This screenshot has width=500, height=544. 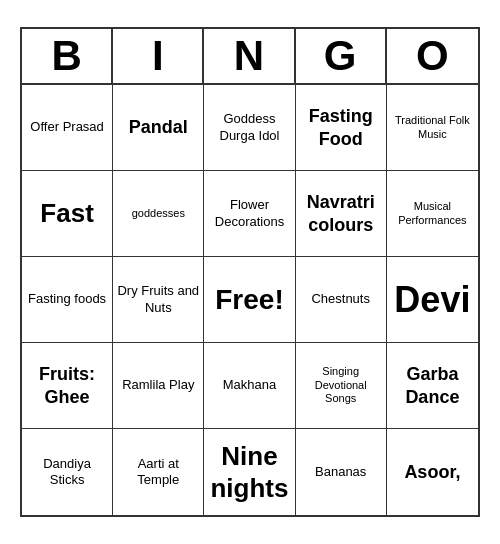 I want to click on bingo-header: BINGO, so click(x=250, y=57).